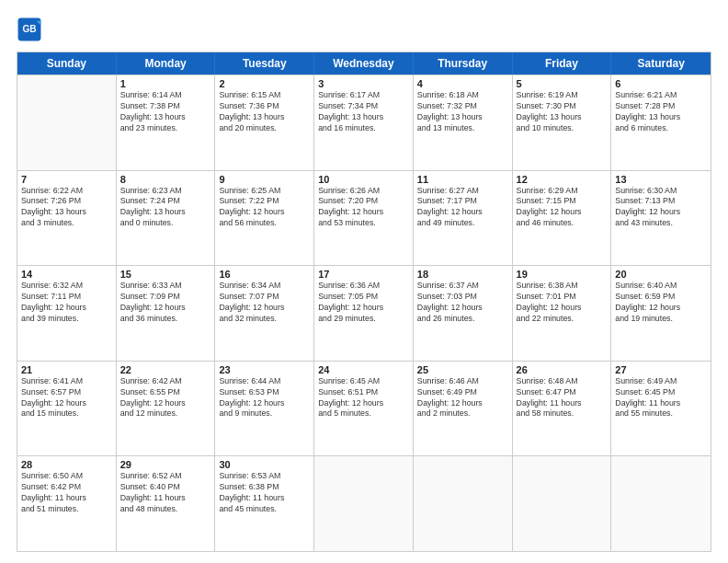  I want to click on cell-info: Sunrise: 6:26 AM Sunset: 7:20 PM Dayligh…, so click(364, 208).